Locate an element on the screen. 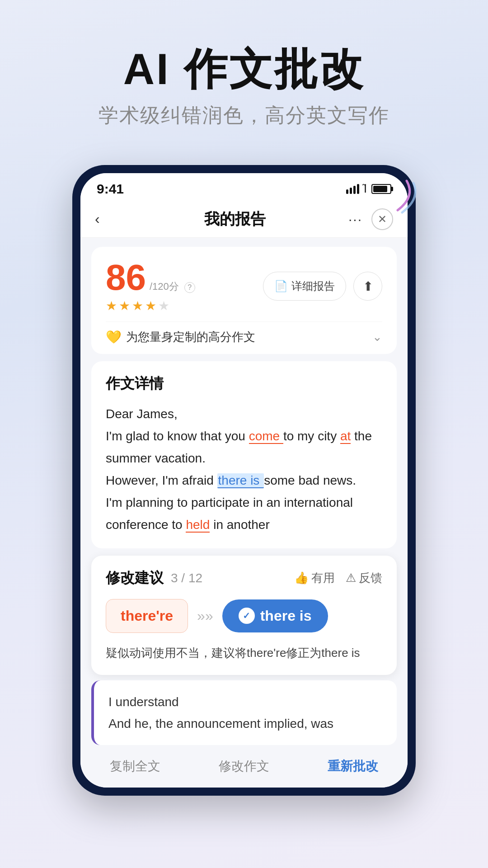 The width and height of the screenshot is (488, 868). warning-icon: ⚠ is located at coordinates (351, 578).